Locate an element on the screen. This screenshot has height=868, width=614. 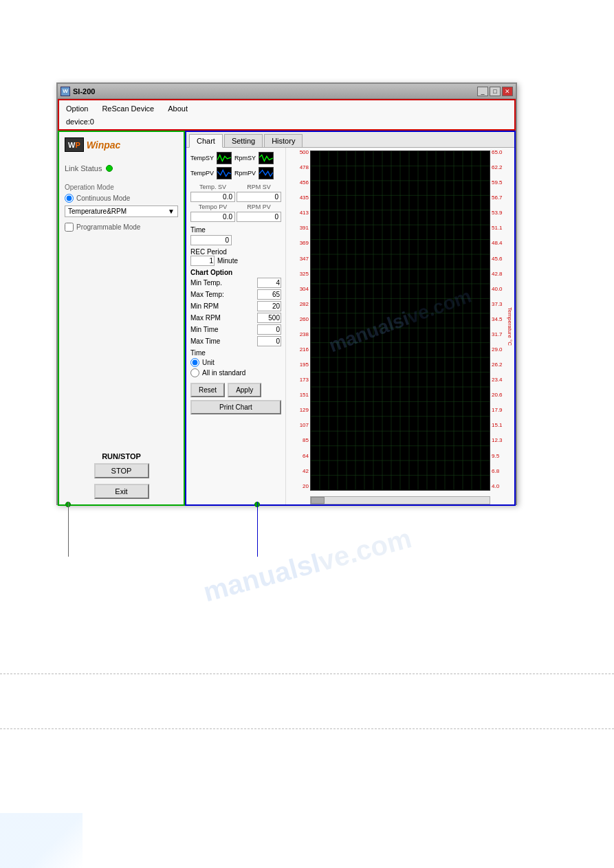
temp-37: 37.3 is located at coordinates (497, 304).